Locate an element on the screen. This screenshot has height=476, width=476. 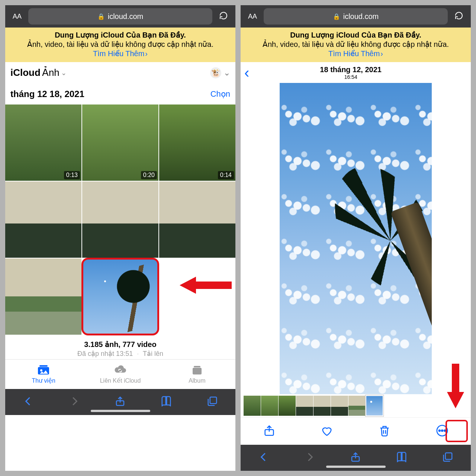
heart-icon is located at coordinates (327, 431).